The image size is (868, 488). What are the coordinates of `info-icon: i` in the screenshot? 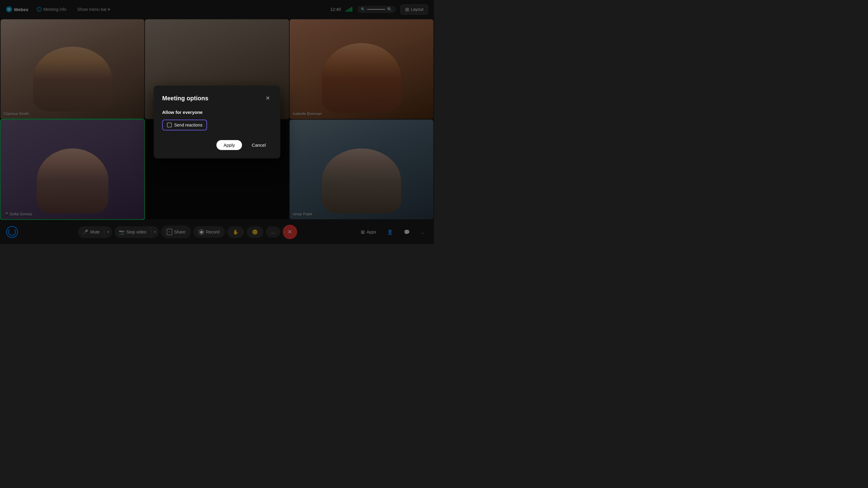 It's located at (39, 9).